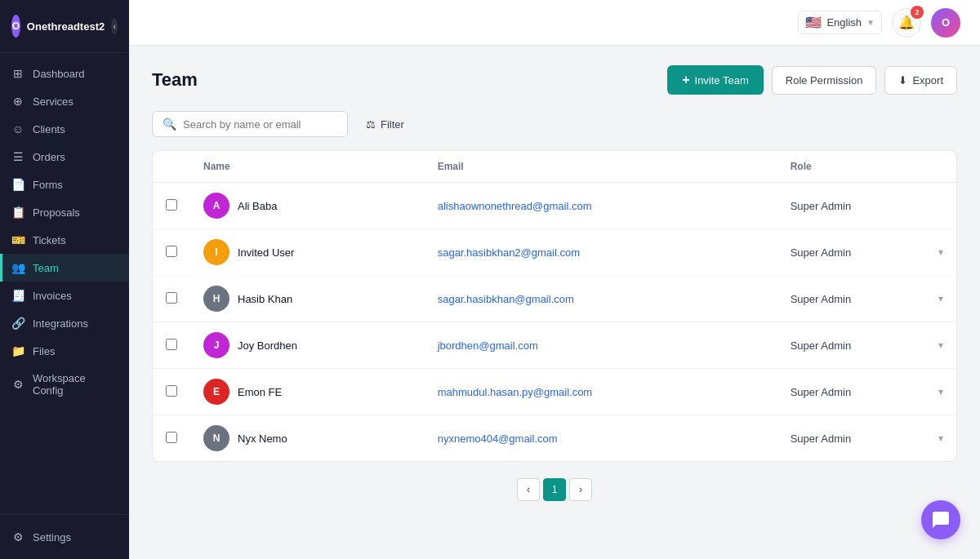  What do you see at coordinates (65, 212) in the screenshot?
I see `sidebar-item-proposals: 📋 Proposals` at bounding box center [65, 212].